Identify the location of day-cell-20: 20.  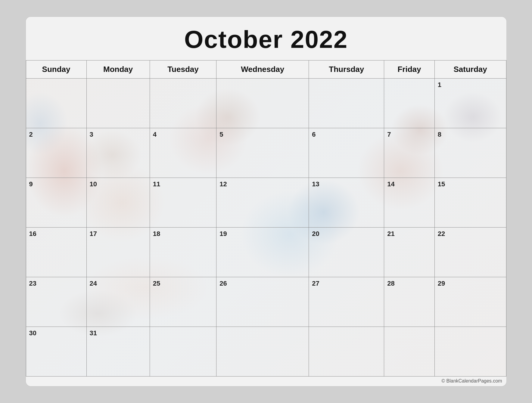
(347, 252).